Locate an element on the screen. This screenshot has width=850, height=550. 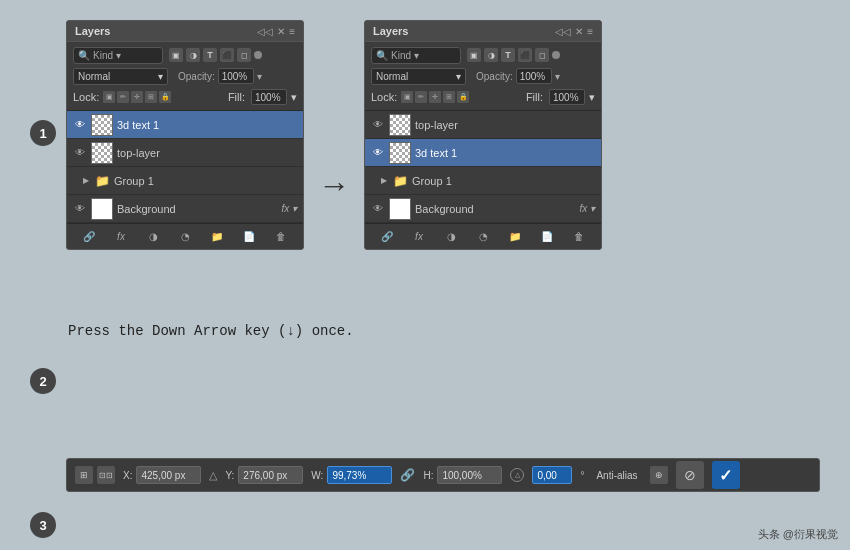
lock-all-icon: 🔒 is located at coordinates (165, 97).